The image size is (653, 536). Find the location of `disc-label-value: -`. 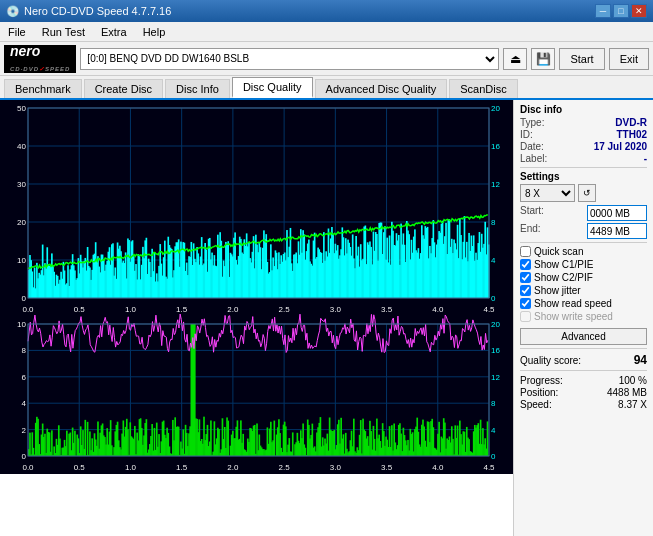

disc-label-value: - is located at coordinates (646, 158).